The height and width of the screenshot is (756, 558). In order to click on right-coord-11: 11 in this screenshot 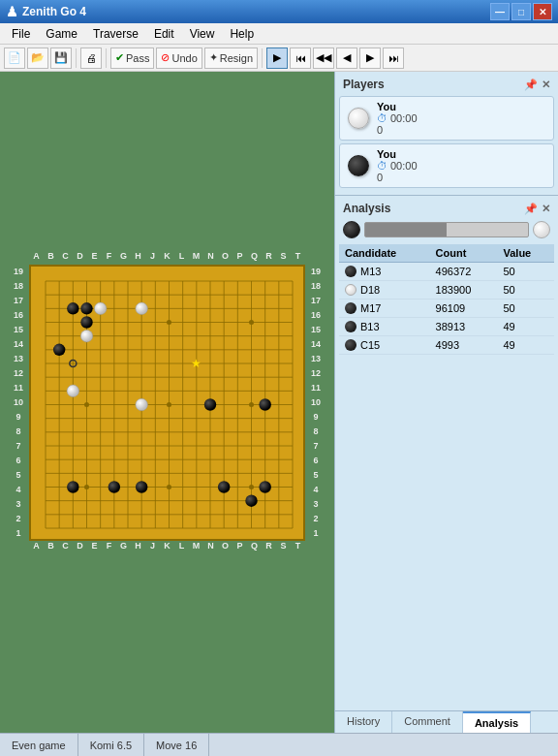, I will do `click(316, 388)`.